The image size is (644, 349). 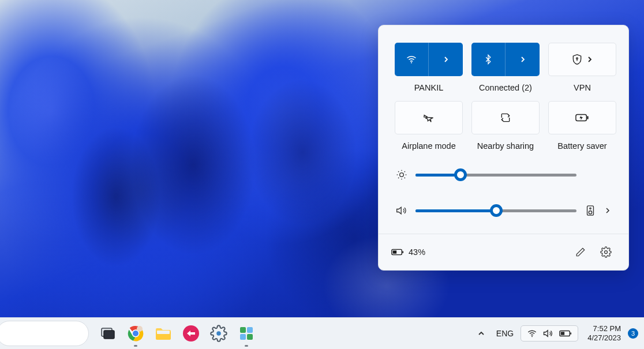 I want to click on search-input, so click(x=44, y=333).